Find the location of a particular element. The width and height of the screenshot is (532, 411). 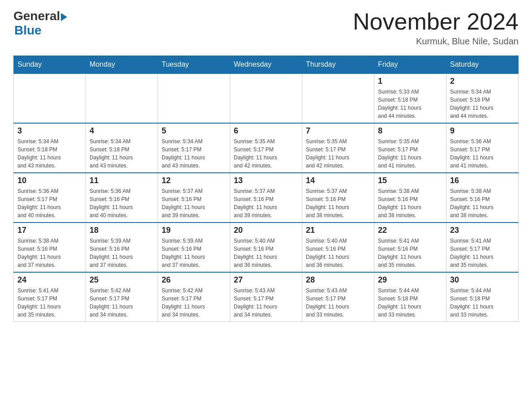

day-number: 1 is located at coordinates (410, 81).